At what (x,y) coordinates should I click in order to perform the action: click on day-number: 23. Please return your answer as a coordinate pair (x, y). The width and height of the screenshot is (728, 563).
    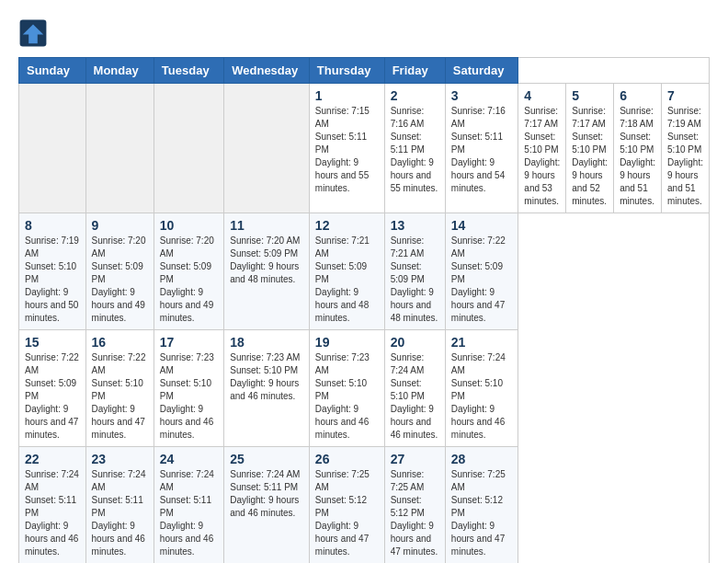
    Looking at the image, I should click on (119, 459).